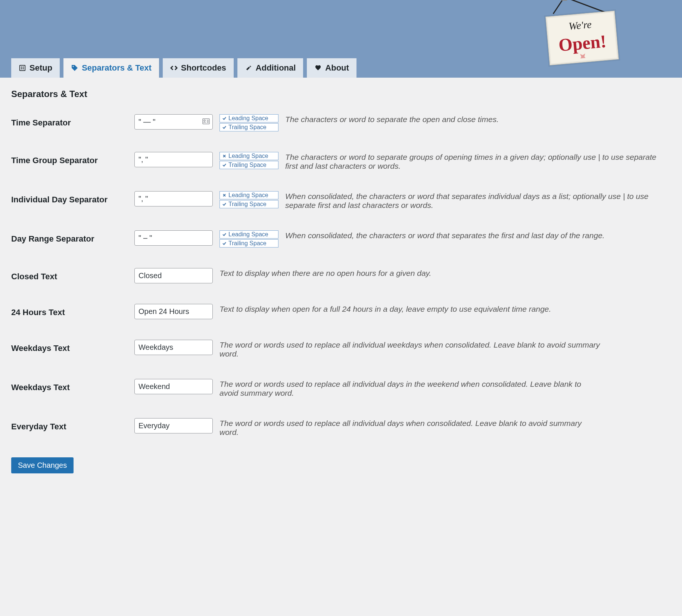 The width and height of the screenshot is (682, 616). Describe the element at coordinates (174, 122) in the screenshot. I see `time-separator-input` at that location.